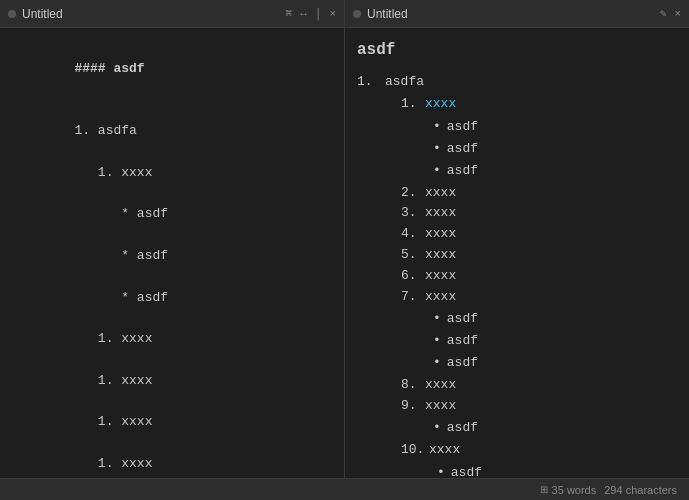 The height and width of the screenshot is (500, 689). I want to click on sub-item-num: 7., so click(413, 298).